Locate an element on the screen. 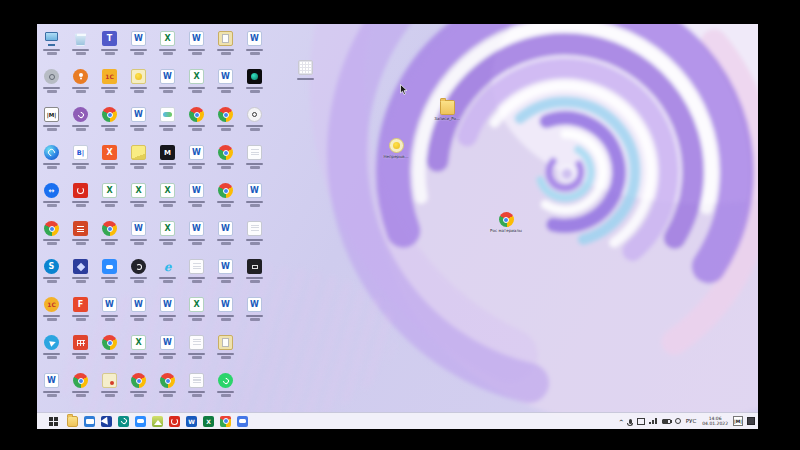 This screenshot has height=450, width=800. desktop-icon-cloud-mail is located at coordinates (168, 123).